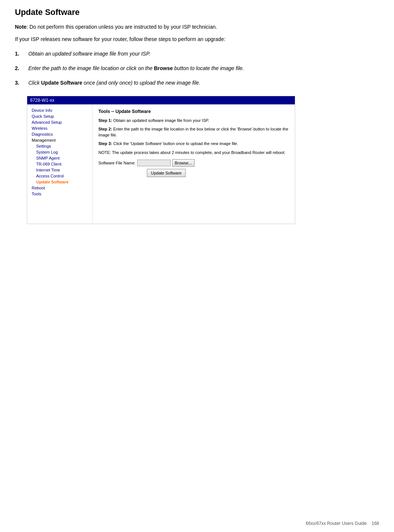 Image resolution: width=394 pixels, height=532 pixels. What do you see at coordinates (60, 158) in the screenshot?
I see `sidebar-item-snmp-agent: SNMP Agent` at bounding box center [60, 158].